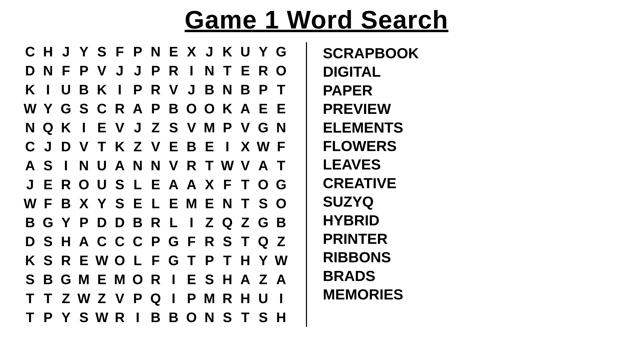  I want to click on grid-row-14: TPYSWRIBBONSTSH, so click(156, 317).